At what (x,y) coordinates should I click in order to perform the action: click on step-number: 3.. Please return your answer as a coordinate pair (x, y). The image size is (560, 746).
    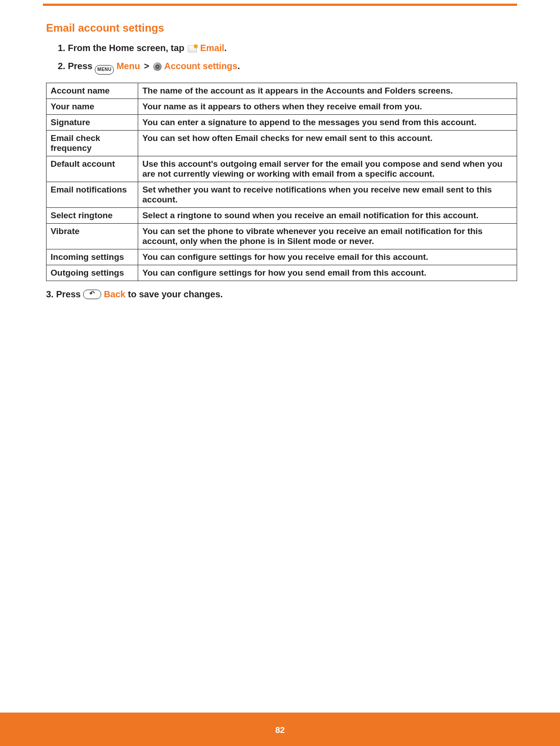
    Looking at the image, I should click on (50, 294).